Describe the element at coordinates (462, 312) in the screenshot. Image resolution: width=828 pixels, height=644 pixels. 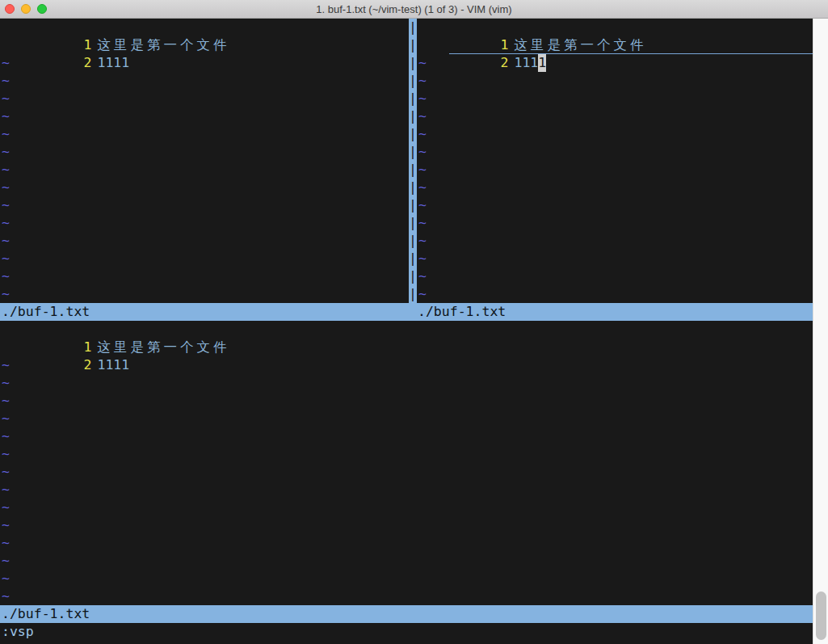
I see `status-filename-right: ./buf-1.txt` at that location.